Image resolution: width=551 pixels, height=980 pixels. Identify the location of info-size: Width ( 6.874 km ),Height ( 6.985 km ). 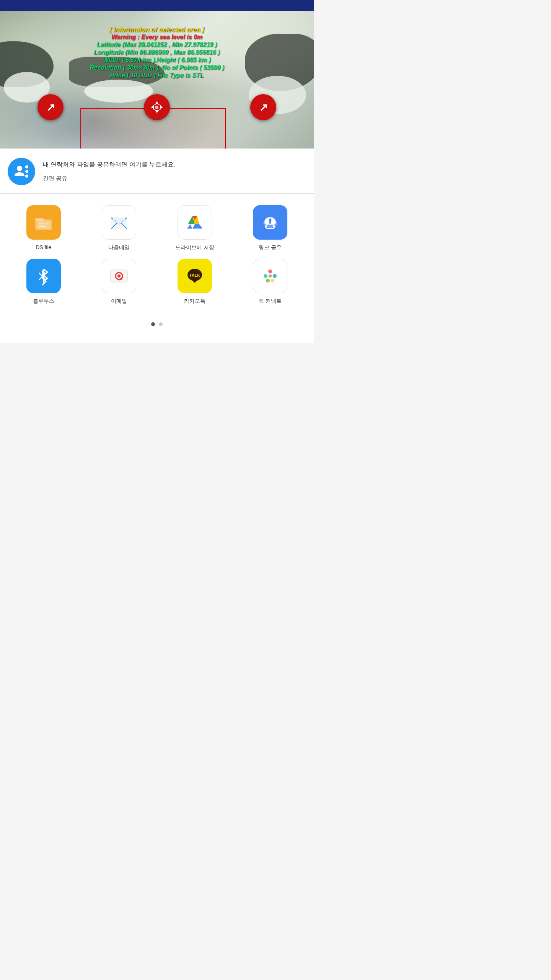
(157, 60).